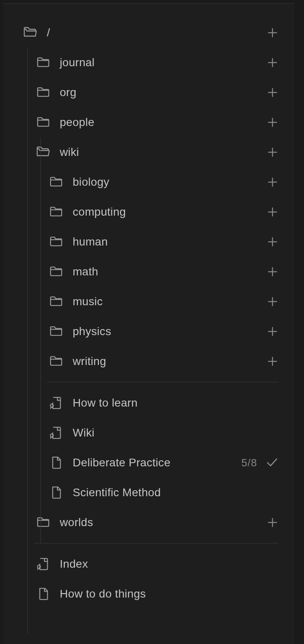 This screenshot has height=644, width=304. What do you see at coordinates (170, 242) in the screenshot?
I see `folder-label: human` at bounding box center [170, 242].